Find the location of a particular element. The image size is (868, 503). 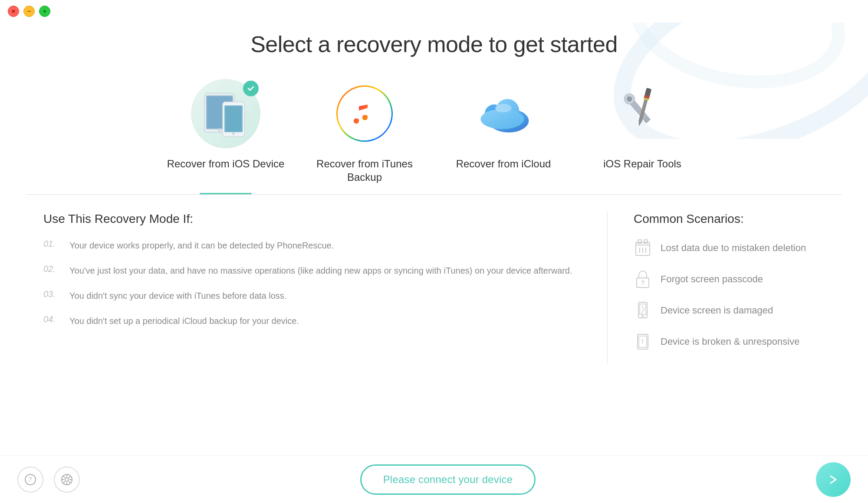

minimize-button is located at coordinates (29, 11).